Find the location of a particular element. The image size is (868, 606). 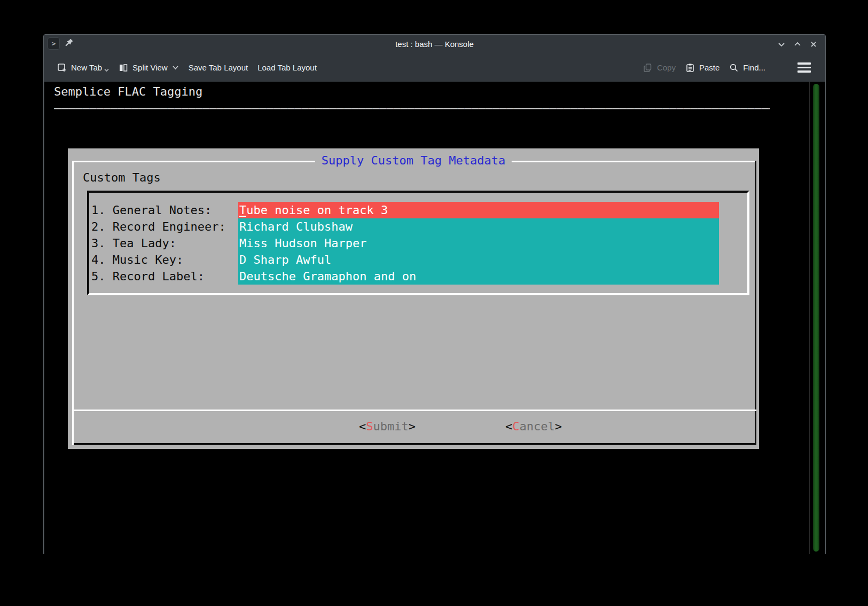

save-tab-layout-label: Save Tab Layout is located at coordinates (218, 67).